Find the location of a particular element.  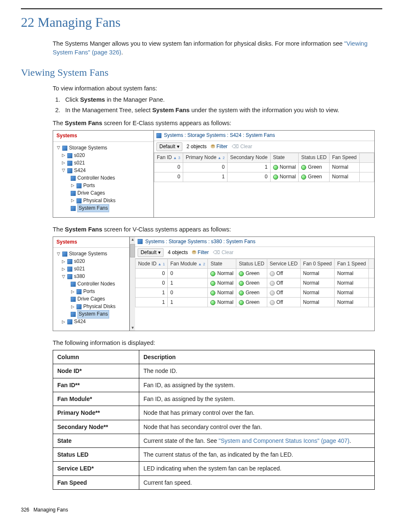

table-row: 0 0 Normal Green Off Normal Normal is located at coordinates (255, 274).